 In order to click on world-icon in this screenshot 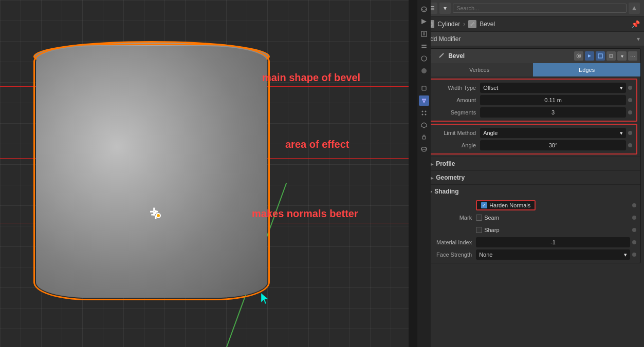, I will do `click(424, 71)`.